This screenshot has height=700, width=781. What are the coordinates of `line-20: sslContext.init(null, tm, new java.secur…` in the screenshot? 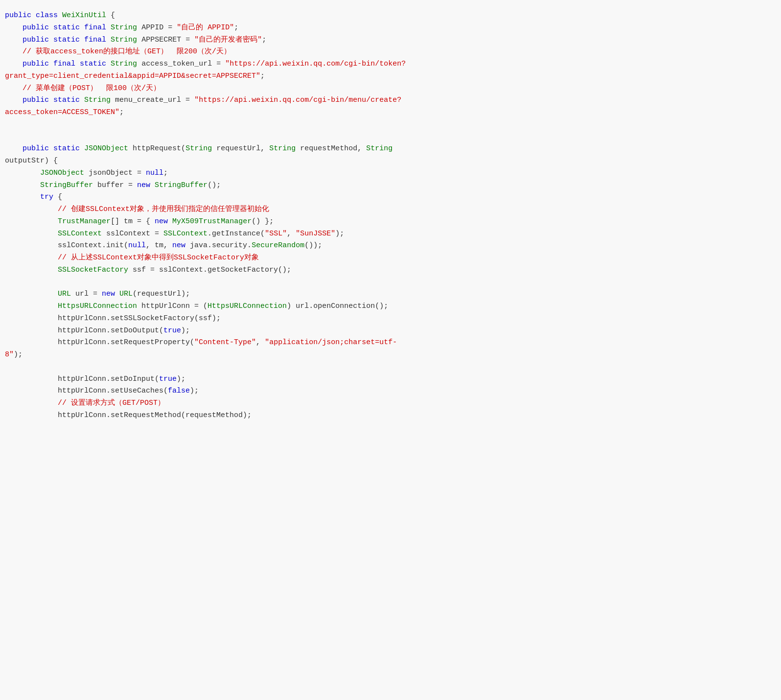 It's located at (163, 246).